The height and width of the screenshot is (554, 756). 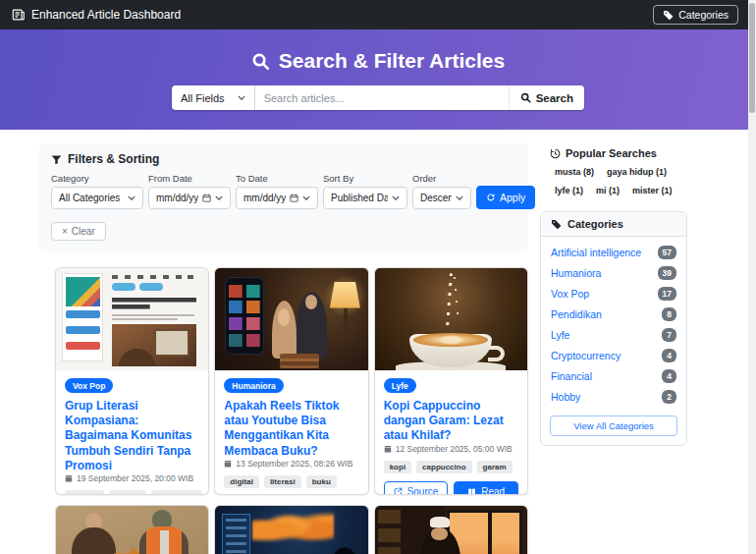 What do you see at coordinates (611, 153) in the screenshot?
I see `popular-searches-title-text: Popular Searches` at bounding box center [611, 153].